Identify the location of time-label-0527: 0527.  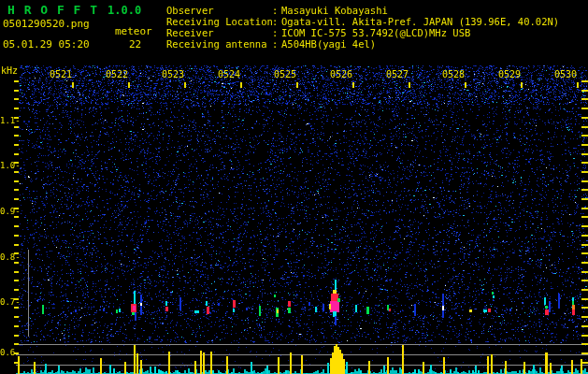
(397, 75).